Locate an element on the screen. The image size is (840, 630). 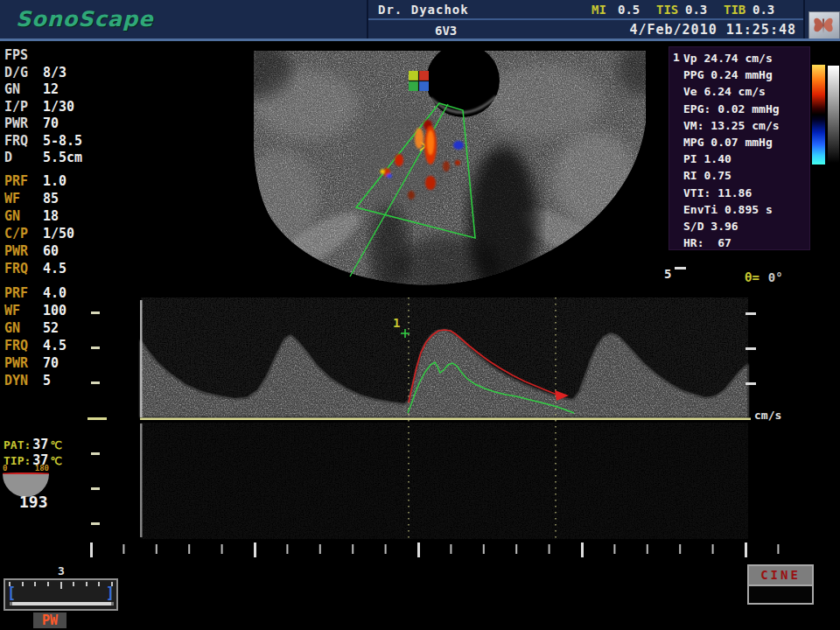
active-mode-badge: PW is located at coordinates (50, 620).